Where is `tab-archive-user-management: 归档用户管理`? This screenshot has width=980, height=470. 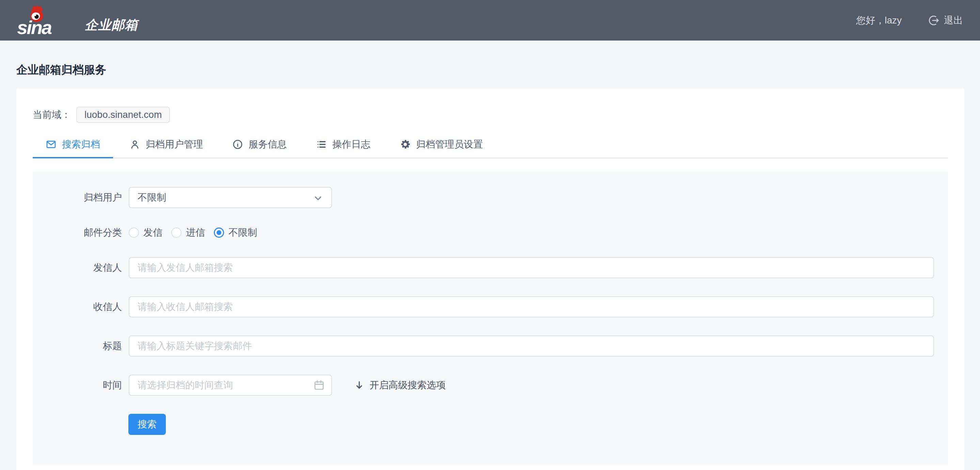 tab-archive-user-management: 归档用户管理 is located at coordinates (166, 145).